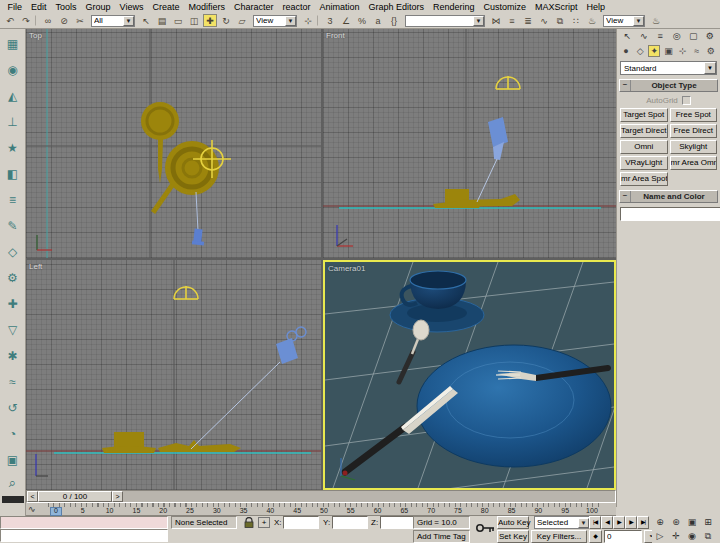 This screenshot has height=543, width=720. I want to click on menu-item: Edit, so click(40, 7).